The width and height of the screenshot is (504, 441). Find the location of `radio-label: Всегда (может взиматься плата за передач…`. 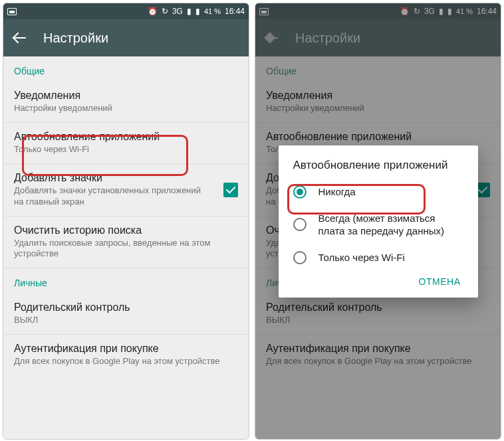

radio-label: Всегда (может взиматься плата за передач… is located at coordinates (391, 224).